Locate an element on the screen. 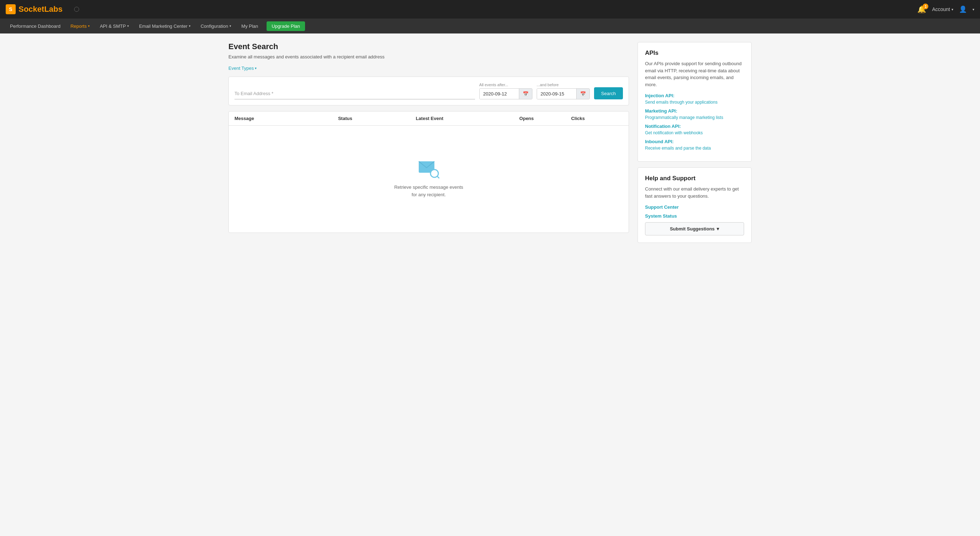 The height and width of the screenshot is (536, 980). empty-state-icon is located at coordinates (429, 170).